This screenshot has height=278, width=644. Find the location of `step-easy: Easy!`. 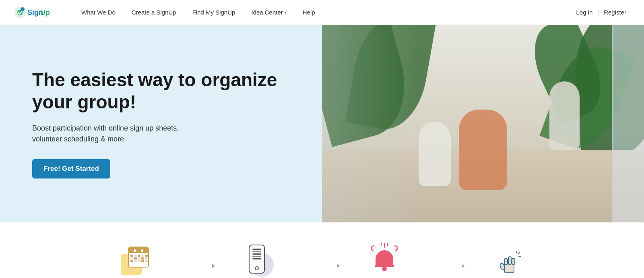

step-easy: Easy! is located at coordinates (509, 263).